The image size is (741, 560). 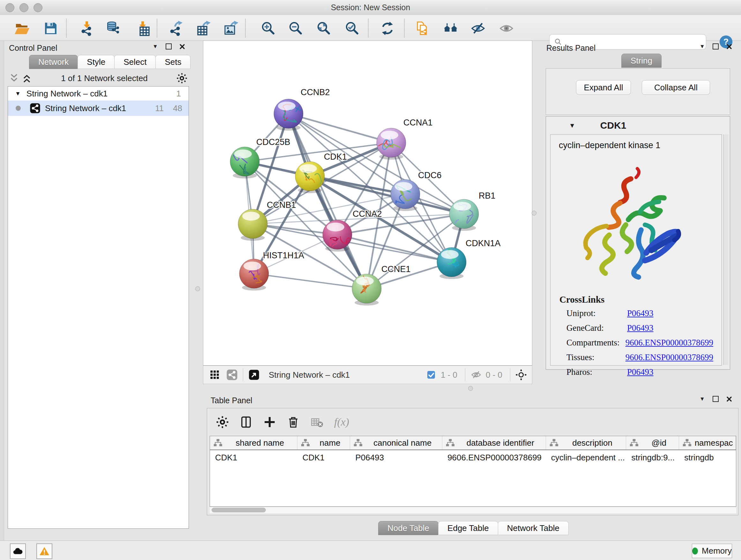 What do you see at coordinates (422, 28) in the screenshot?
I see `duplicate-network-icon` at bounding box center [422, 28].